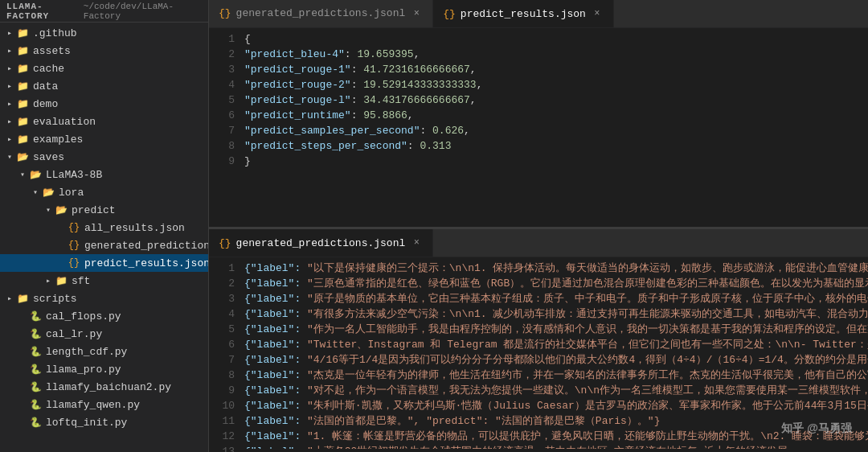  I want to click on sidebar-item-github: ▸ 📁 .github, so click(104, 33).